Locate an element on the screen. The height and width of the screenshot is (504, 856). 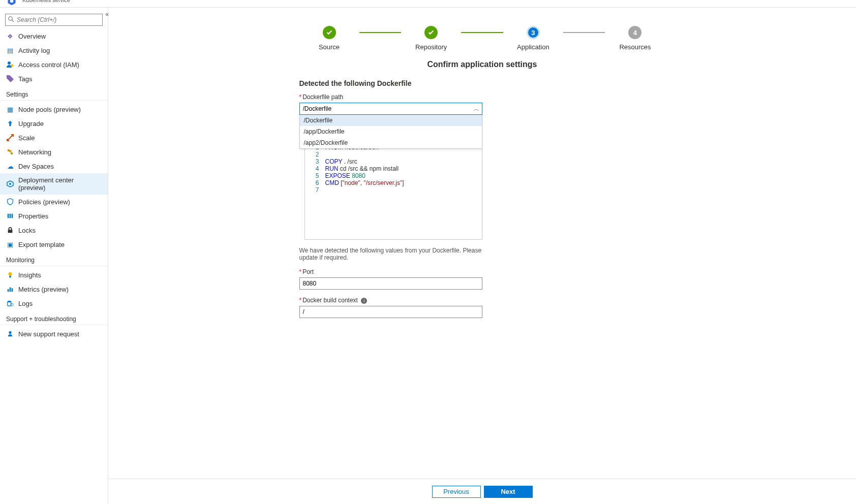
overview-icon: ❖ is located at coordinates (10, 36).